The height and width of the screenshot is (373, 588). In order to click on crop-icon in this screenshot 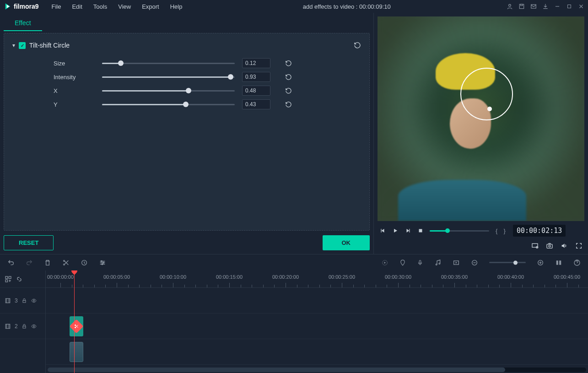, I will do `click(456, 263)`.